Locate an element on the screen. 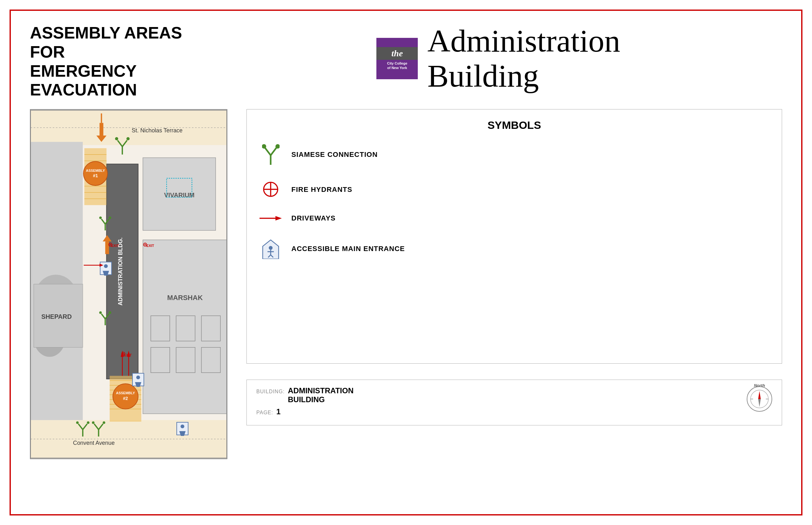  symbol-row-siamese: SIAMESE CONNECTION is located at coordinates (514, 154).